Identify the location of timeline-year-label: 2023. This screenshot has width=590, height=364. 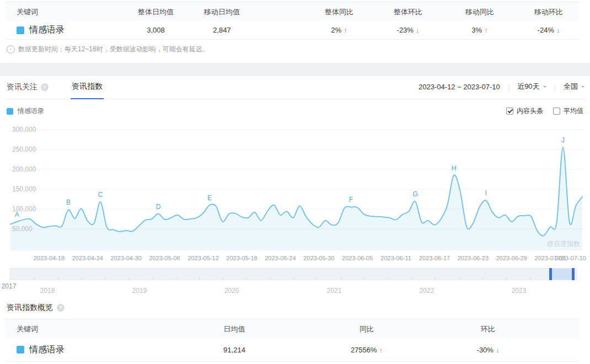
(519, 291).